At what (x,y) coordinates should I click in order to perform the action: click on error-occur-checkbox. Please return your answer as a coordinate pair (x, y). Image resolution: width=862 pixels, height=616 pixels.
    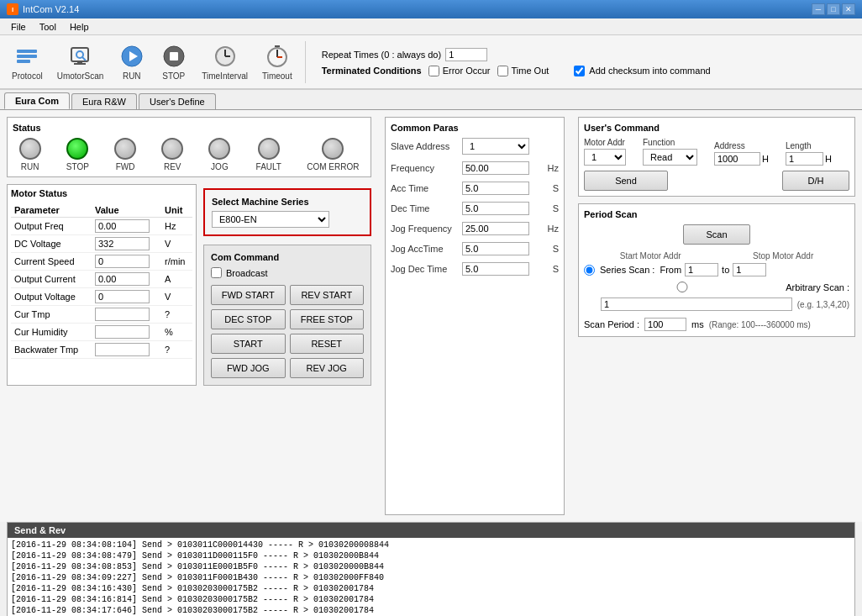
    Looking at the image, I should click on (434, 71).